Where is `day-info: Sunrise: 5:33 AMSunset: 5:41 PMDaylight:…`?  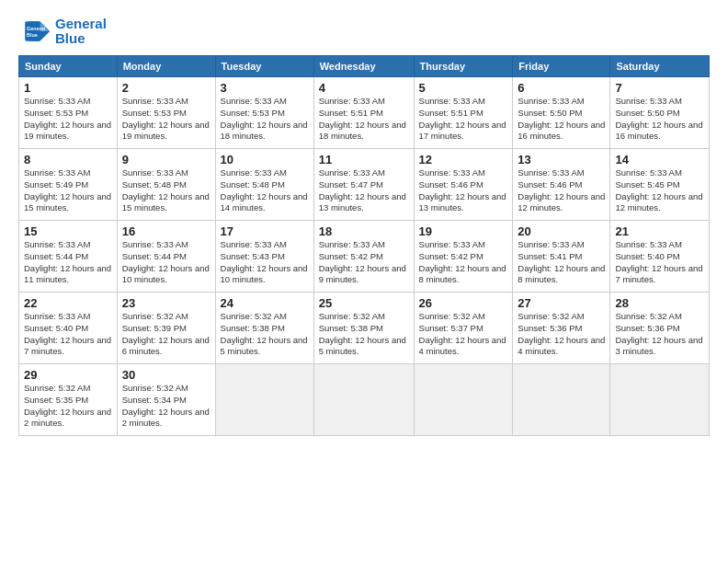 day-info: Sunrise: 5:33 AMSunset: 5:41 PMDaylight:… is located at coordinates (561, 263).